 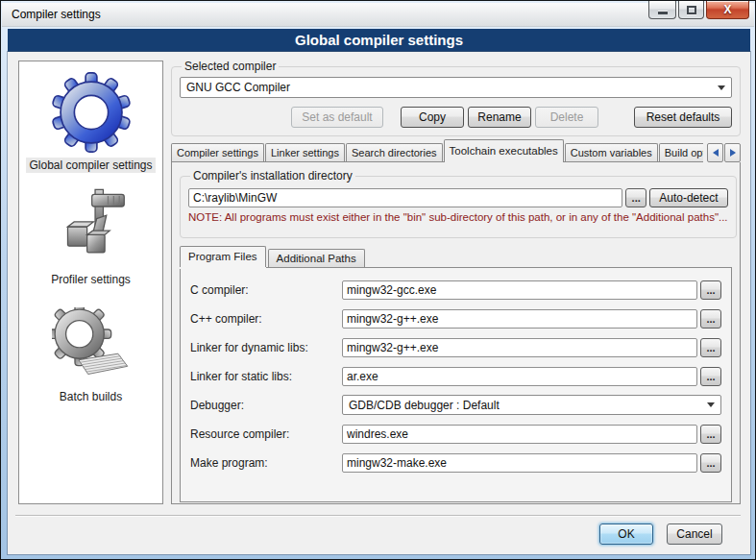 What do you see at coordinates (728, 10) in the screenshot?
I see `close-button: X` at bounding box center [728, 10].